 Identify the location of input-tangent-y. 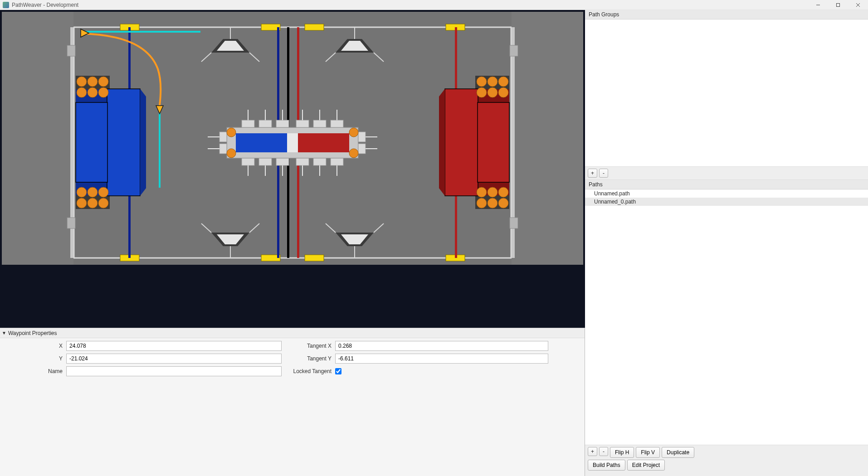
(442, 359).